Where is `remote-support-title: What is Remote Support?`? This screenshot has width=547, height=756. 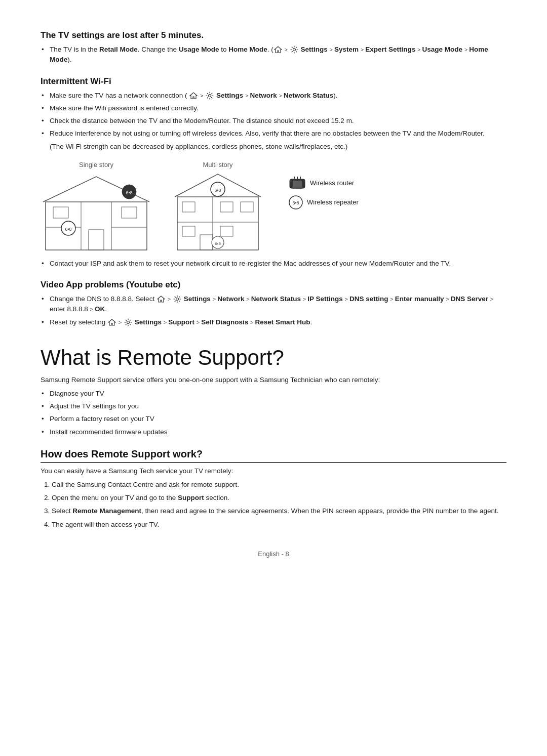 remote-support-title: What is Remote Support? is located at coordinates (274, 358).